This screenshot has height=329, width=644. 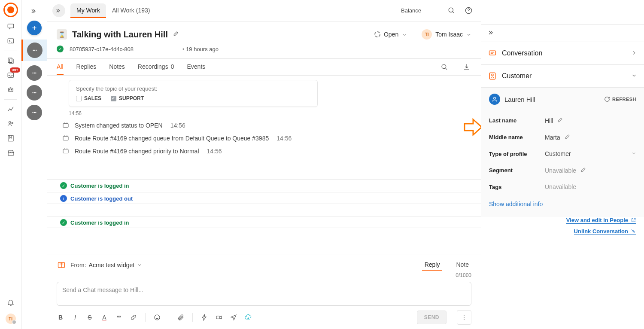 What do you see at coordinates (179, 49) in the screenshot?
I see `time-ago: 19 hours ago` at bounding box center [179, 49].